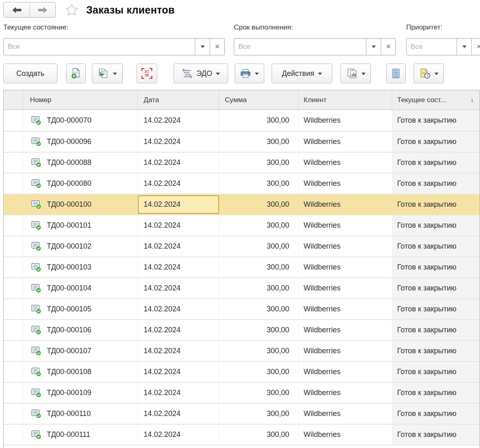 Image resolution: width=480 pixels, height=448 pixels. What do you see at coordinates (242, 162) in the screenshot?
I see `table-row: ТД00-000088 14.02.2024 300,00 Wildberrie…` at bounding box center [242, 162].